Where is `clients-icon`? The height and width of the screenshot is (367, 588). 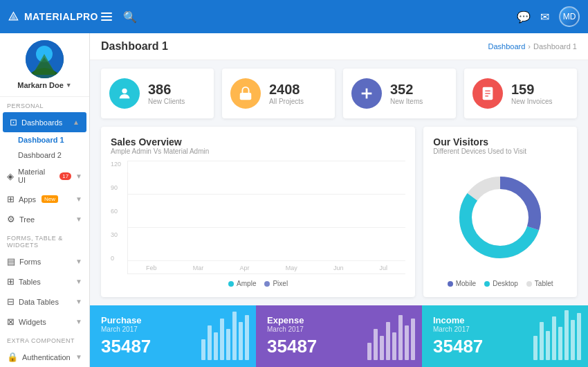
clients-icon is located at coordinates (125, 93).